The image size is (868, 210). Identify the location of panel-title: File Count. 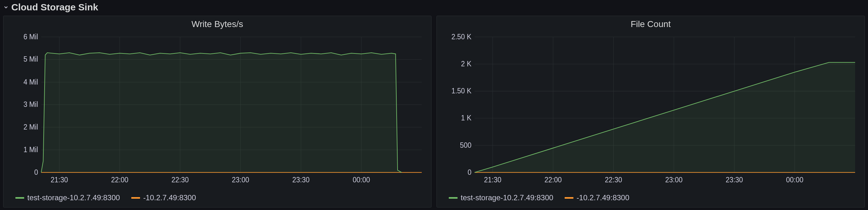
(651, 23).